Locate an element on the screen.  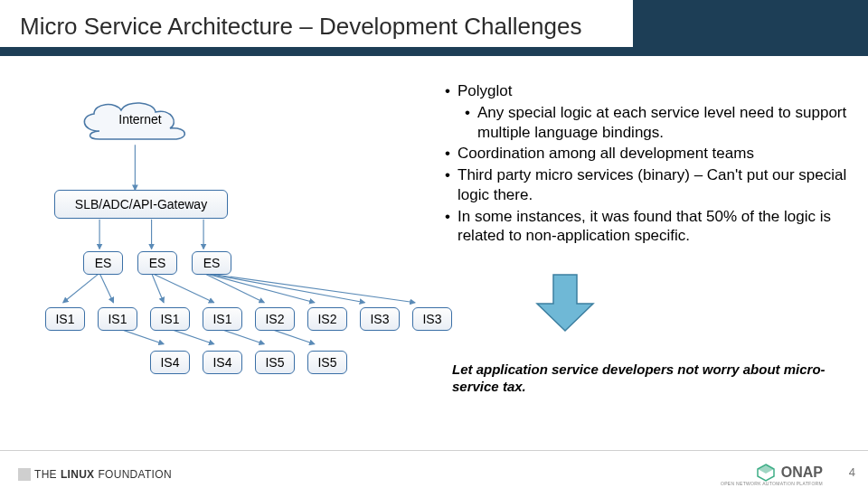
es-box-2: ES is located at coordinates (157, 263).